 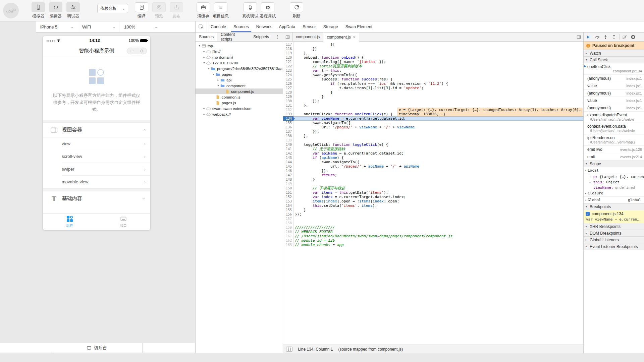 I want to click on device-debug-button: 真机调试, so click(x=250, y=11).